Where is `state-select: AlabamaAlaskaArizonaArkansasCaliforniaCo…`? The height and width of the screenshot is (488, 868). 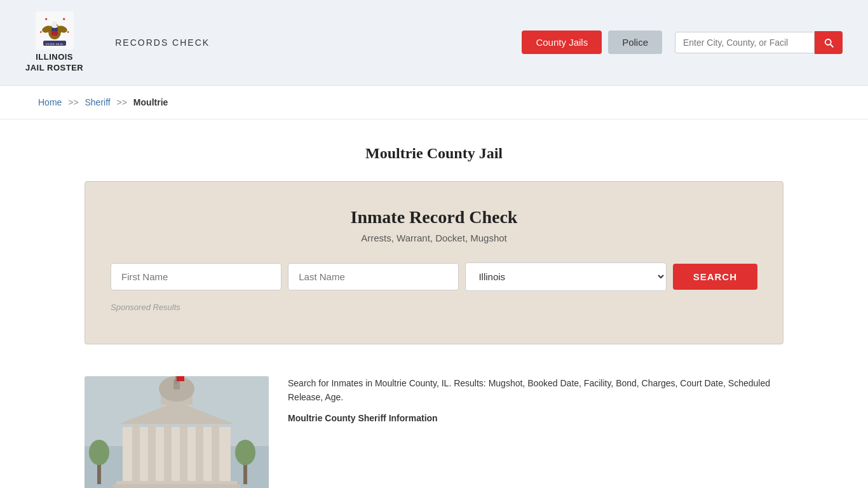 state-select: AlabamaAlaskaArizonaArkansasCaliforniaCo… is located at coordinates (566, 277).